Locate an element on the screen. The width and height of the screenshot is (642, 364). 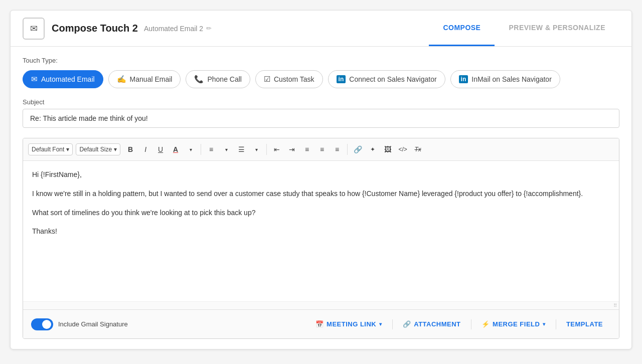
editor-line-1: Hi {!FirstName}, is located at coordinates (321, 175).